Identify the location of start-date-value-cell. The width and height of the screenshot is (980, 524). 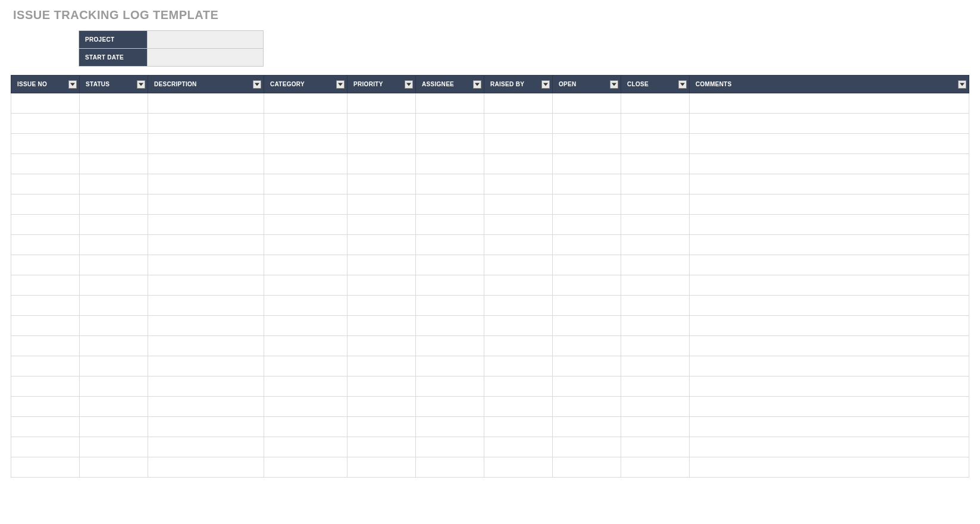
(206, 58).